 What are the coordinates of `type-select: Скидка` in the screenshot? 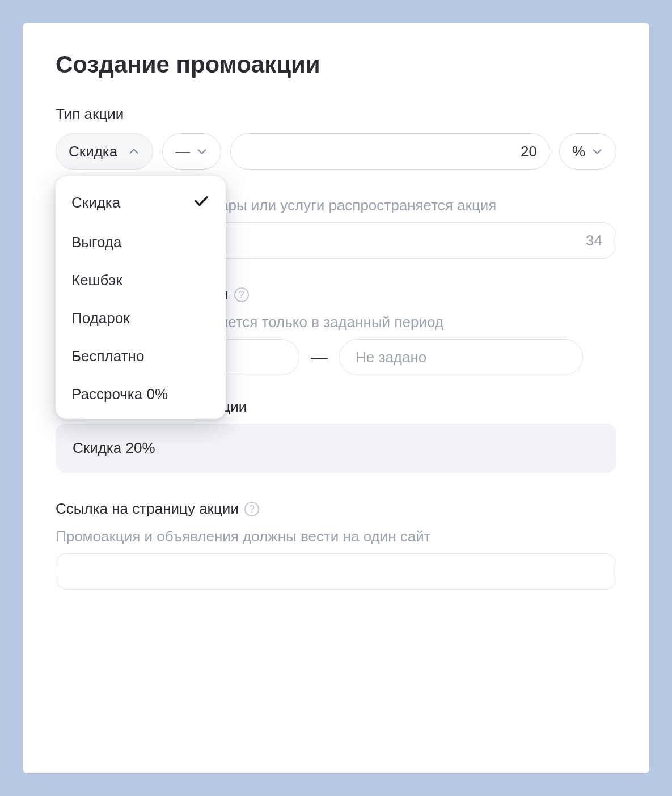 It's located at (104, 151).